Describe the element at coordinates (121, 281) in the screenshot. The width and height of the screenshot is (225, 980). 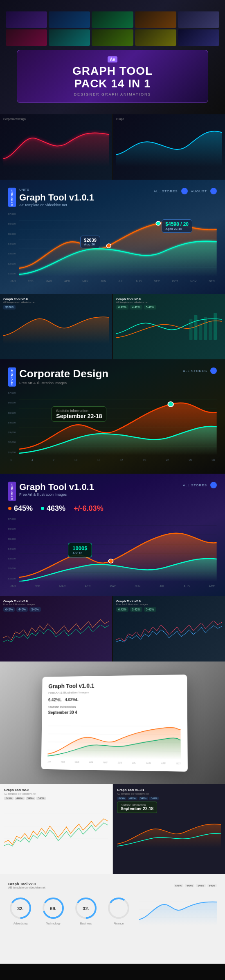
I see `x-jul: JUL` at that location.